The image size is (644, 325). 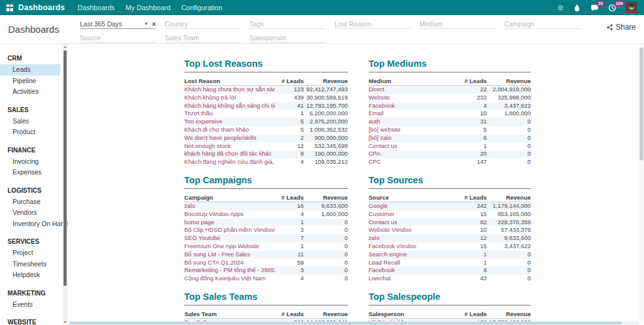 I want to click on sidebar-section-crm: CRM, so click(x=38, y=58).